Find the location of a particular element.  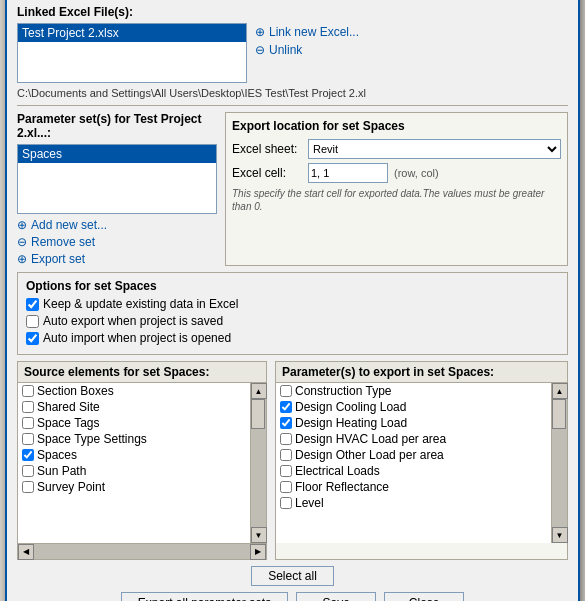

params-scroll-thumb is located at coordinates (559, 414).